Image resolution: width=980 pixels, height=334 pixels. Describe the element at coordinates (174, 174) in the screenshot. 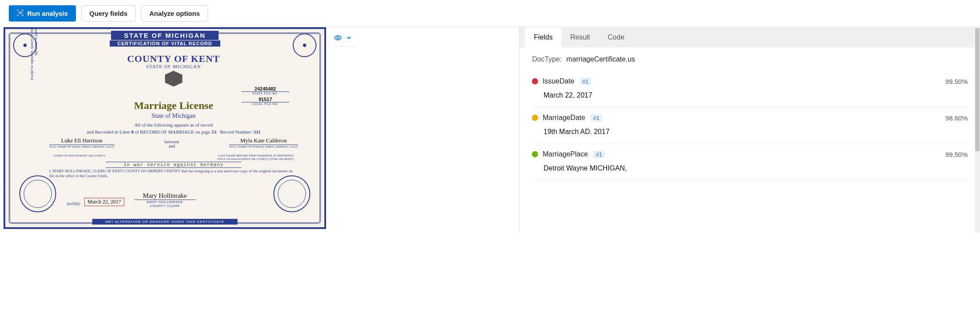

I see `certify-text: I, MARY HOLLINRAKE, CLERK OF KENT COUNTY…` at that location.